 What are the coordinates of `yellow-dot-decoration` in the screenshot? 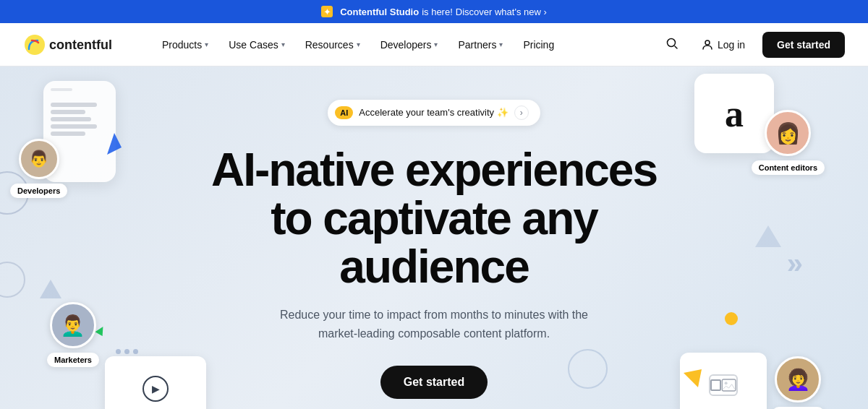 It's located at (731, 319).